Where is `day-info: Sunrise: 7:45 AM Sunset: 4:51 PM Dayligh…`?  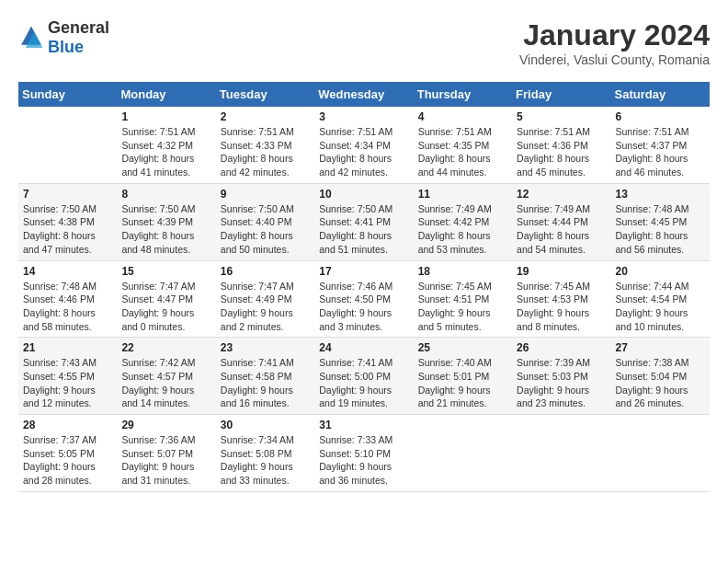 day-info: Sunrise: 7:45 AM Sunset: 4:51 PM Dayligh… is located at coordinates (463, 307).